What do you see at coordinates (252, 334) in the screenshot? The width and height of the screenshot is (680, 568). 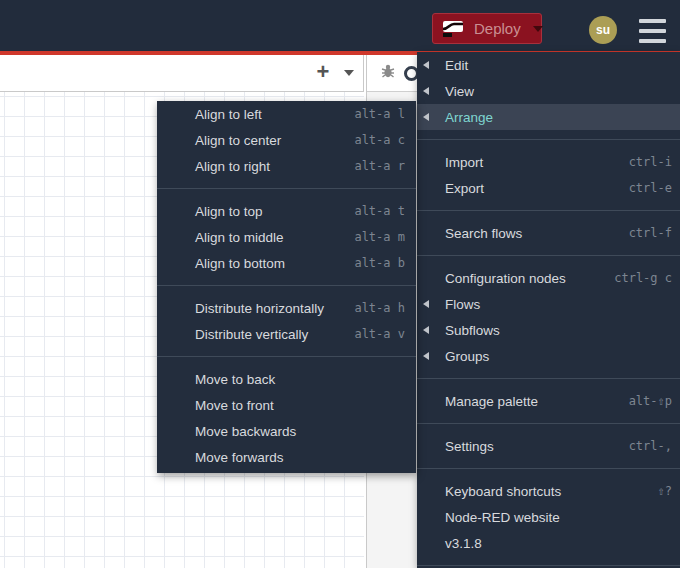 I see `menu-item-label: Distribute vertically` at bounding box center [252, 334].